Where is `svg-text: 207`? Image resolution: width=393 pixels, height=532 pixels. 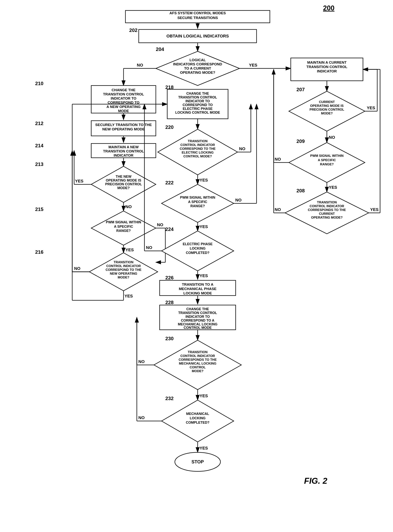
svg-text: 207 is located at coordinates (301, 89).